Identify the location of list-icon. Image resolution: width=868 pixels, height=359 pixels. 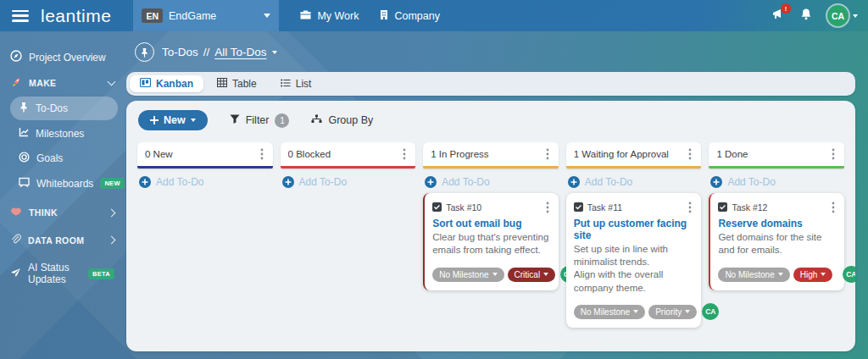
(286, 84).